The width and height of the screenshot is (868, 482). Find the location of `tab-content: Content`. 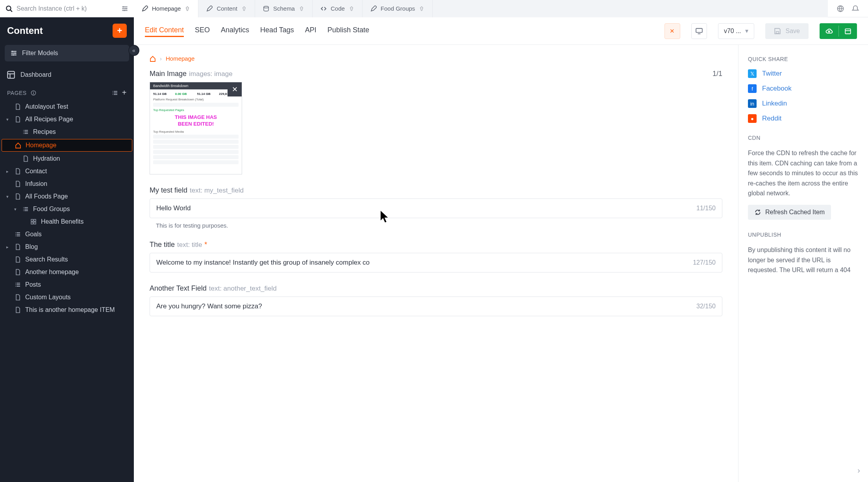

tab-content: Content is located at coordinates (227, 9).